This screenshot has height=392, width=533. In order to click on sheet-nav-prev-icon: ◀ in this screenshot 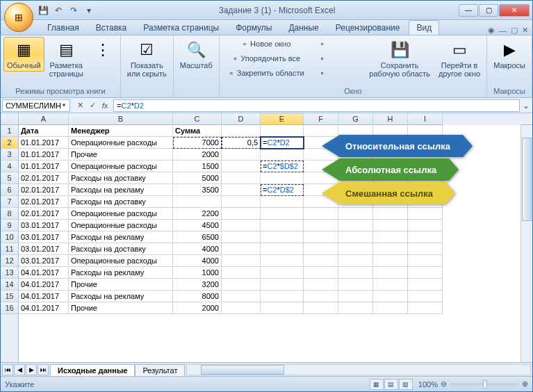, I will do `click(19, 370)`.